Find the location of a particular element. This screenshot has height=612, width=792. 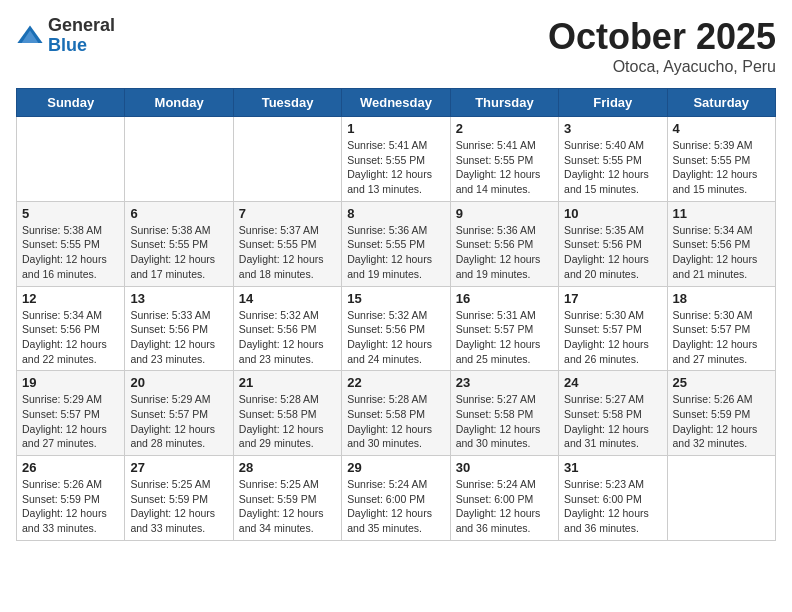

calendar-week-5: 26Sunrise: 5:26 AM Sunset: 5:59 PM Dayli… is located at coordinates (396, 498).